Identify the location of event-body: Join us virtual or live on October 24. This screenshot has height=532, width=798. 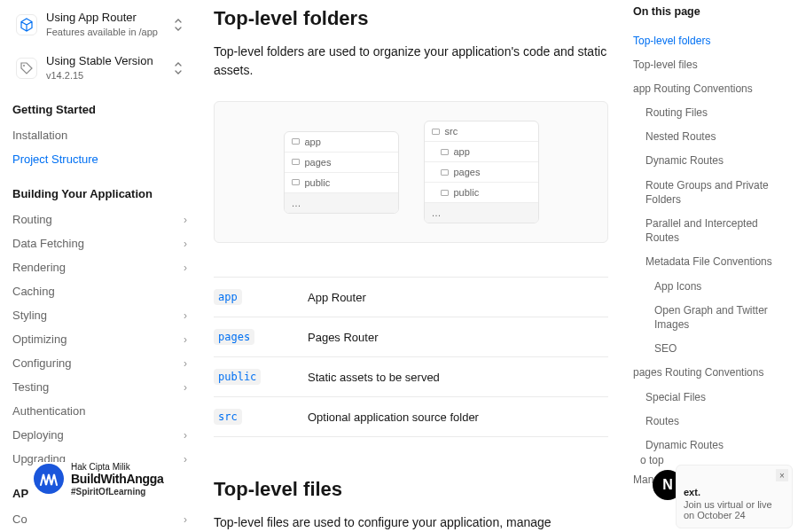
(734, 510).